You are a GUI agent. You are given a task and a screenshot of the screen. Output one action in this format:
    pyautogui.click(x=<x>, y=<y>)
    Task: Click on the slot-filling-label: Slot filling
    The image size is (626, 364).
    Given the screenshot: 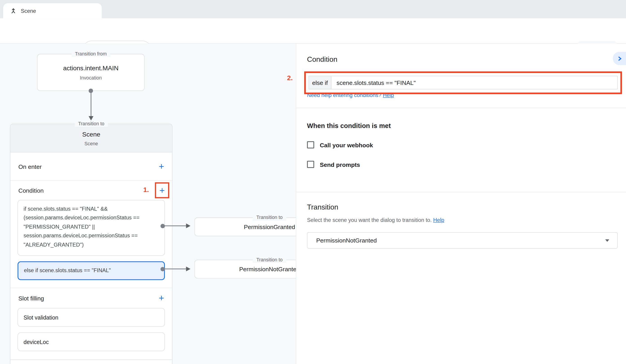 What is the action you would take?
    pyautogui.click(x=31, y=298)
    